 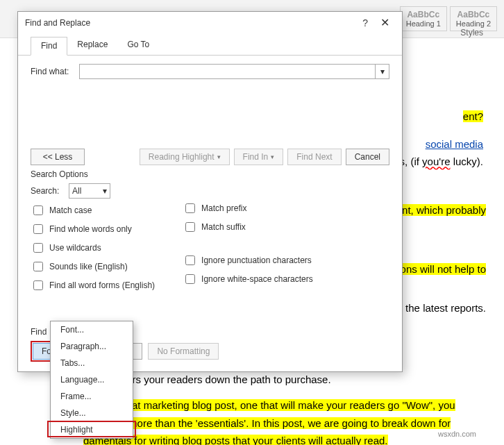 I want to click on tab-replace: Replace, so click(x=92, y=46).